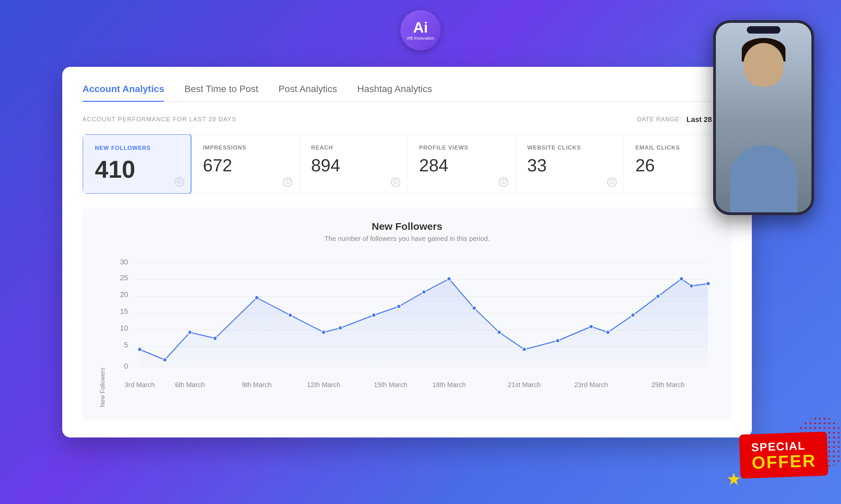 The width and height of the screenshot is (841, 504). Describe the element at coordinates (612, 182) in the screenshot. I see `info-icon-website: ⓘ` at that location.